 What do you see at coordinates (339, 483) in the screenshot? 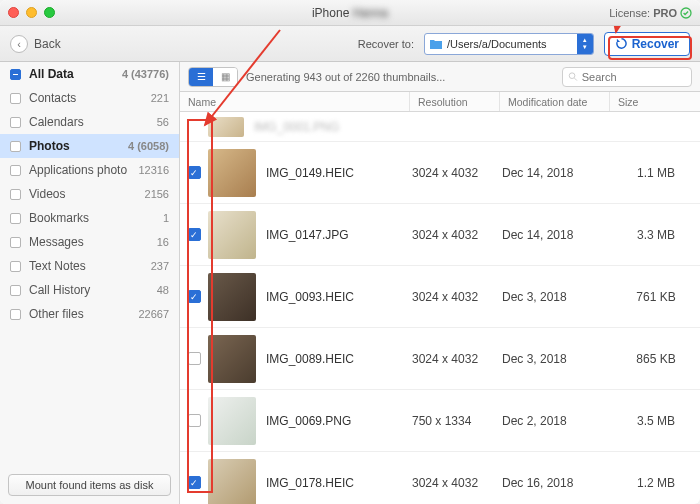
I see `file-name: IMG_0178.HEIC` at bounding box center [339, 483].